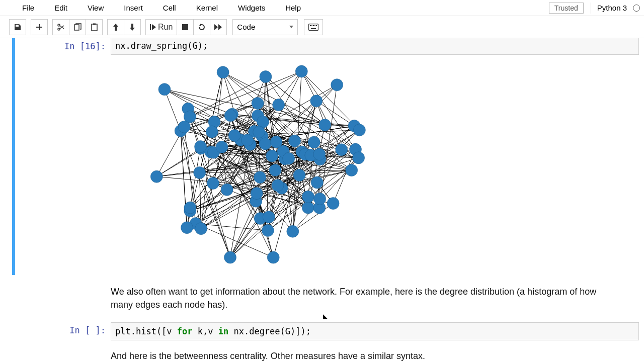 This screenshot has height=362, width=644. What do you see at coordinates (185, 27) in the screenshot?
I see `interrupt-button` at bounding box center [185, 27].